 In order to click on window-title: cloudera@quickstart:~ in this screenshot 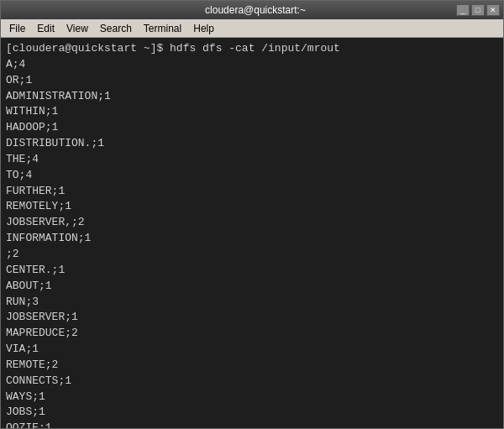, I will do `click(255, 10)`.